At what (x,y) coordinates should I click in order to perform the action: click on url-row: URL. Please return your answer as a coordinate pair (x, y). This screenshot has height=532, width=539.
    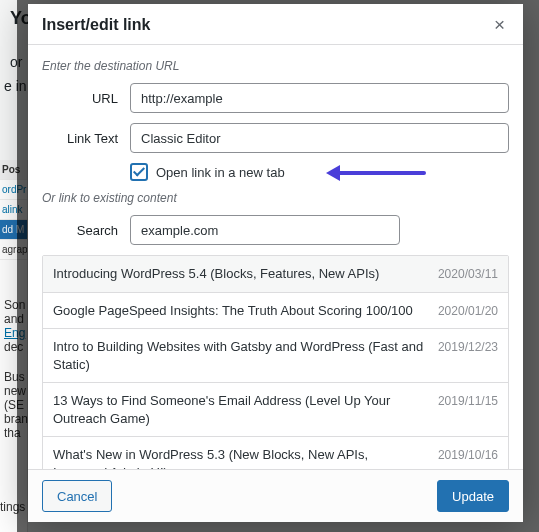
    Looking at the image, I should click on (276, 98).